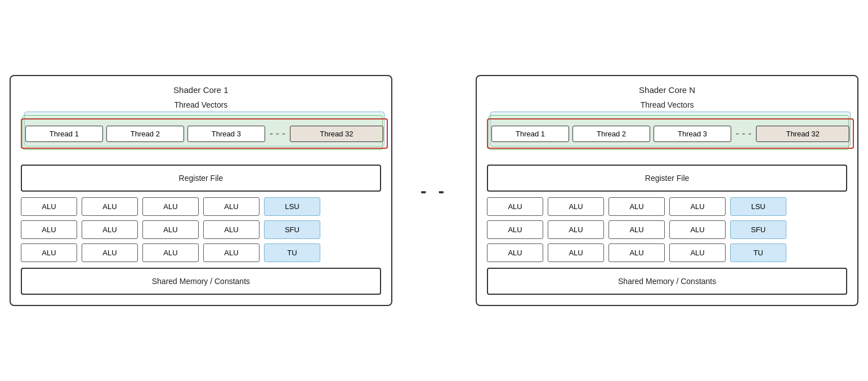  What do you see at coordinates (292, 252) in the screenshot?
I see `core1-tu: TU` at bounding box center [292, 252].